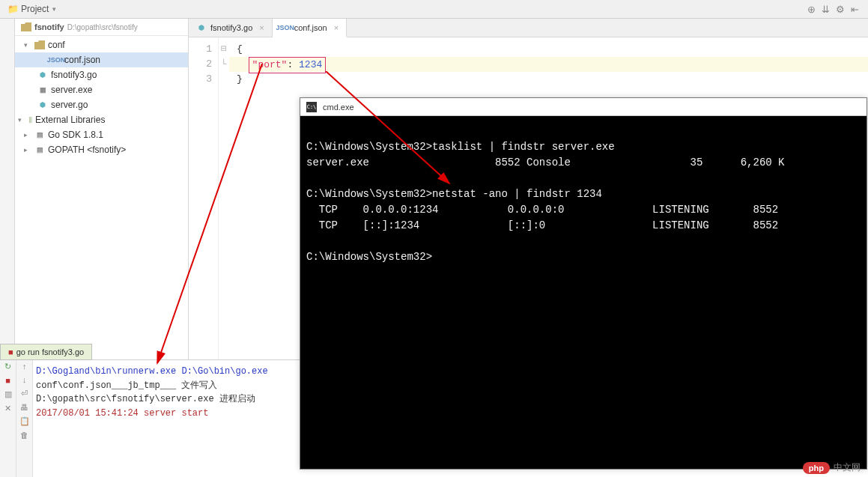 Image resolution: width=868 pixels, height=477 pixels. Describe the element at coordinates (231, 28) in the screenshot. I see `tab-label: fsnotify3.go` at that location.